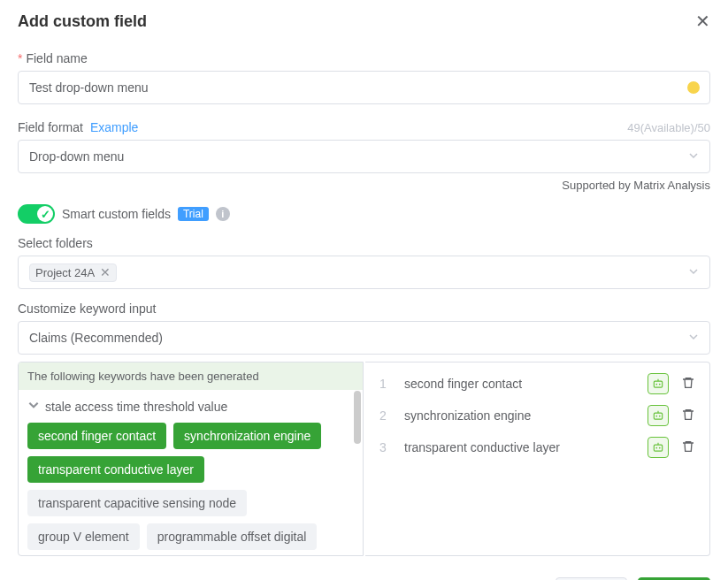 This screenshot has height=580, width=728. I want to click on close-icon: ✕, so click(702, 21).